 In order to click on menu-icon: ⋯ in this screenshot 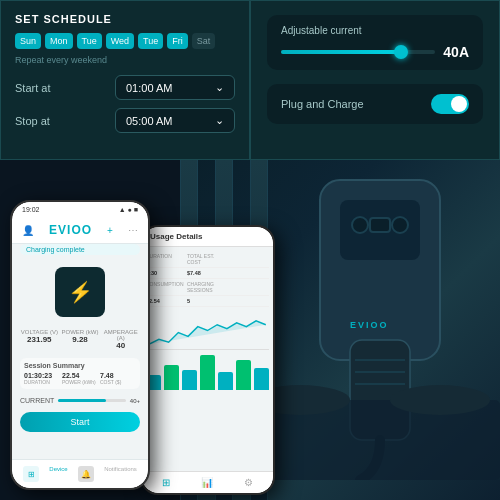, I will do `click(133, 230)`.